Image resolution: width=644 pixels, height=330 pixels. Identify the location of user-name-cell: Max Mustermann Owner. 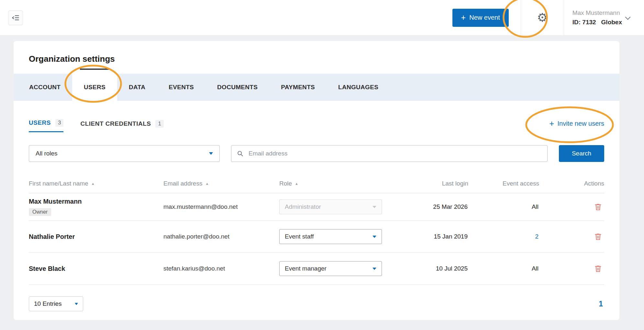
(96, 207).